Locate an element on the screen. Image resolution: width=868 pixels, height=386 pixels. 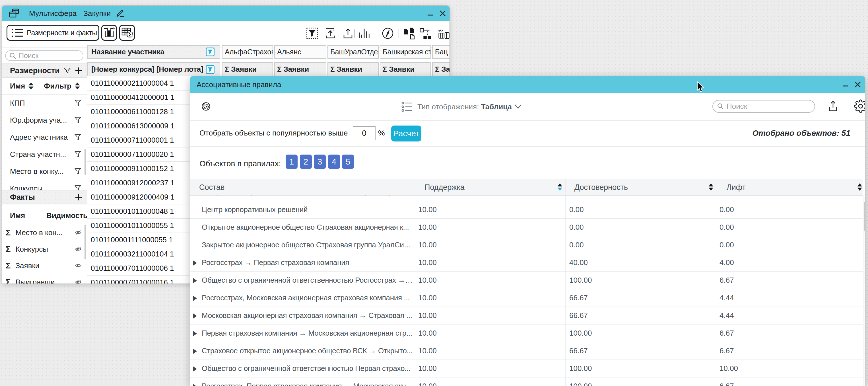
dialog-close-icon is located at coordinates (858, 84).